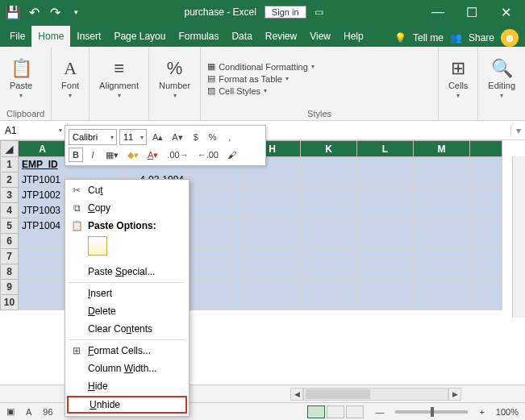  What do you see at coordinates (43, 195) in the screenshot?
I see `cell: JTP1002` at bounding box center [43, 195].